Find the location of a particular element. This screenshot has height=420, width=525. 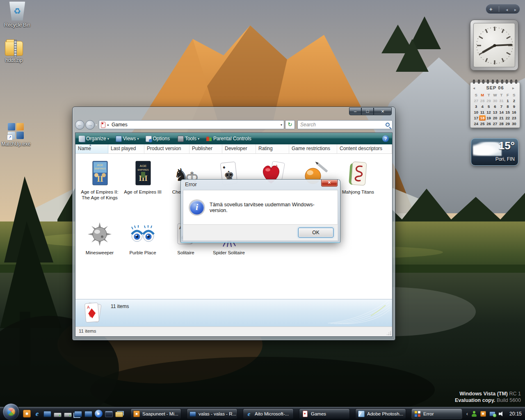

column-header-product-version: Product version is located at coordinates (167, 149).